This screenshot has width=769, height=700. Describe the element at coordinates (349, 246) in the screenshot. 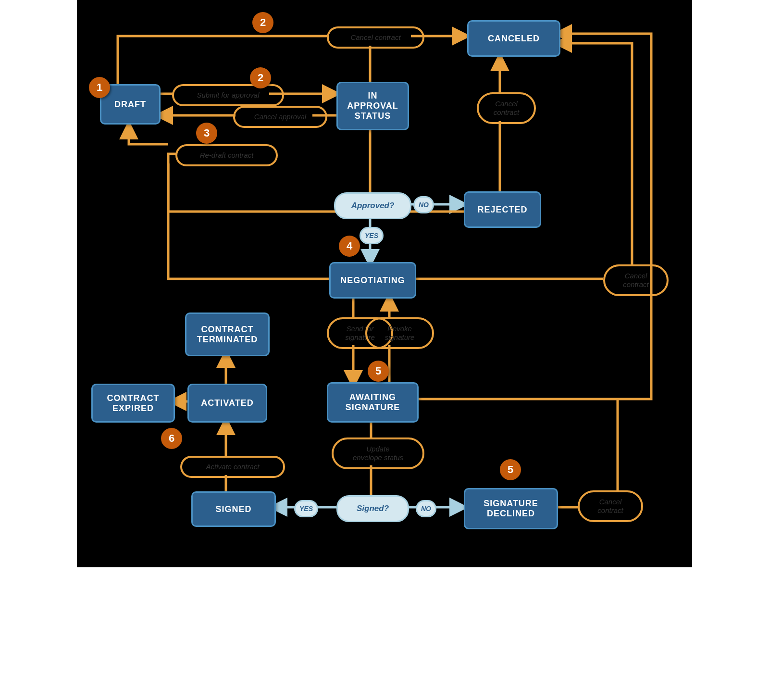

I see `label: 4` at that location.